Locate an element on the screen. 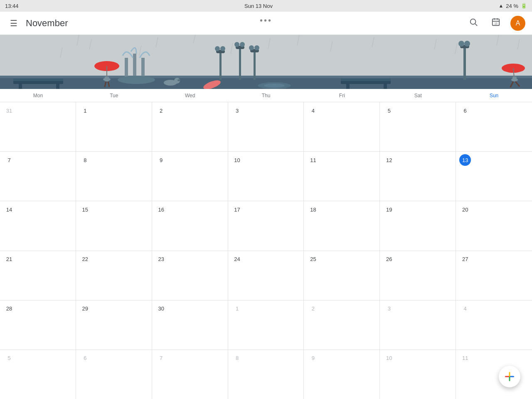  day-number: 16 is located at coordinates (161, 209).